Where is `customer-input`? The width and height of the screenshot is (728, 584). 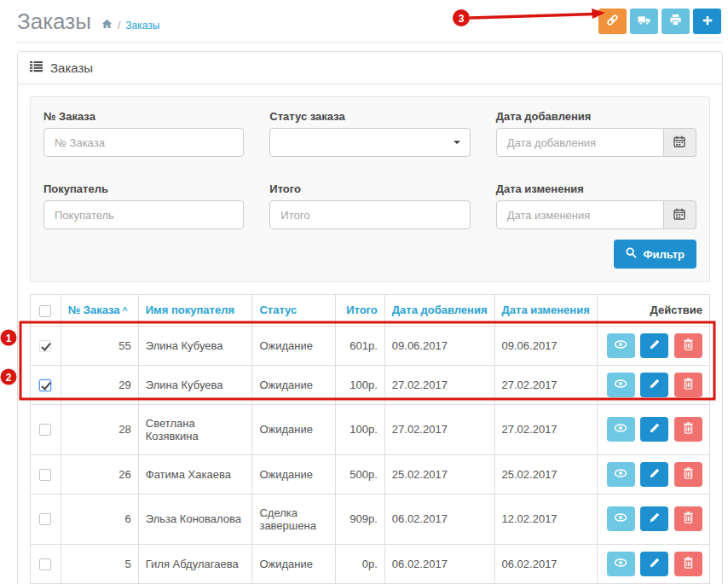 customer-input is located at coordinates (143, 215).